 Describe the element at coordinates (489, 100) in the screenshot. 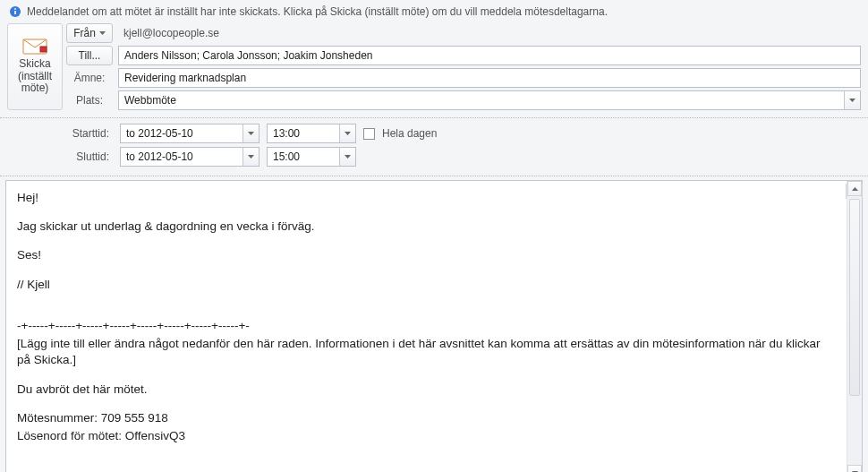

I see `location-input: Webbmöte` at that location.